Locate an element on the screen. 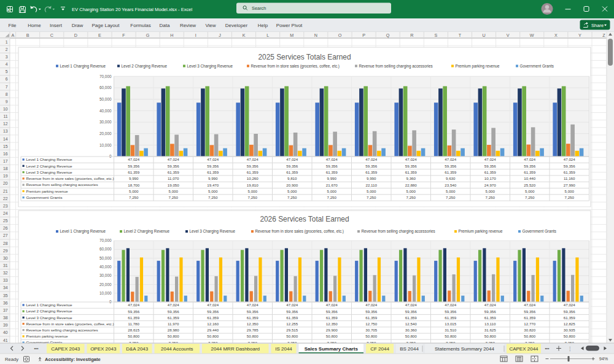 The image size is (614, 364). svg-text: Premium parking revenue is located at coordinates (481, 231).